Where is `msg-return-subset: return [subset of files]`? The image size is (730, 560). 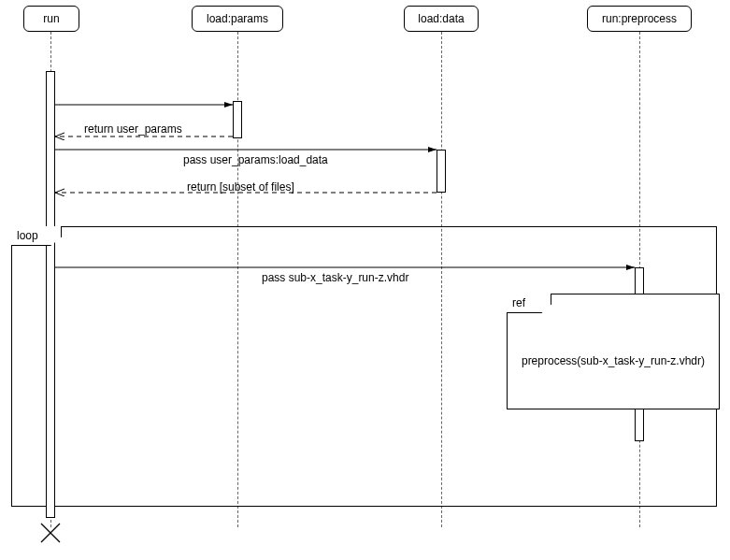
msg-return-subset: return [subset of files] is located at coordinates (241, 187).